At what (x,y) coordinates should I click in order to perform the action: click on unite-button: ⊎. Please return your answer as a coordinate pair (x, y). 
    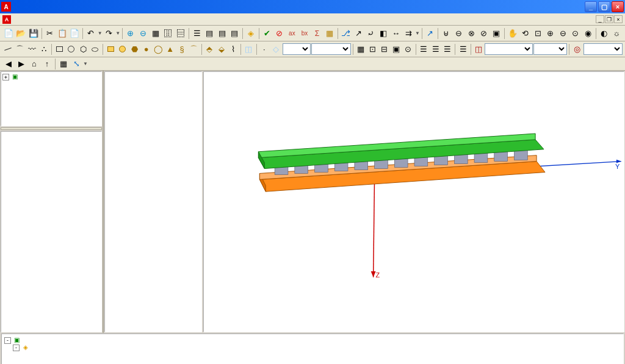
    Looking at the image, I should click on (446, 34).